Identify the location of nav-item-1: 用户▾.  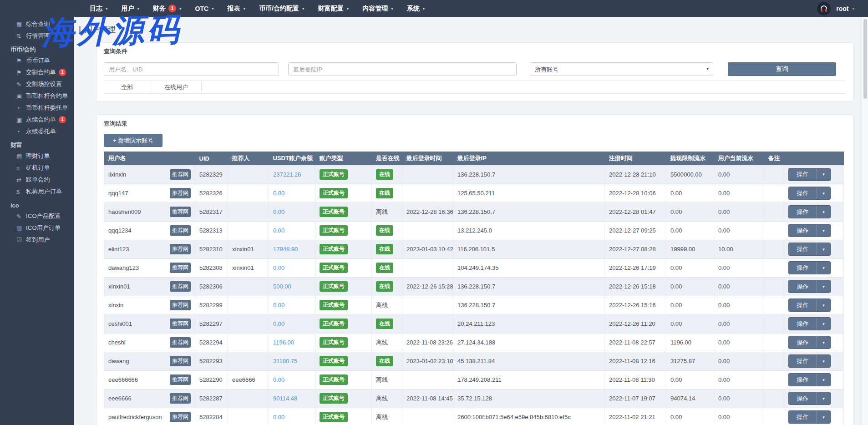
(131, 9).